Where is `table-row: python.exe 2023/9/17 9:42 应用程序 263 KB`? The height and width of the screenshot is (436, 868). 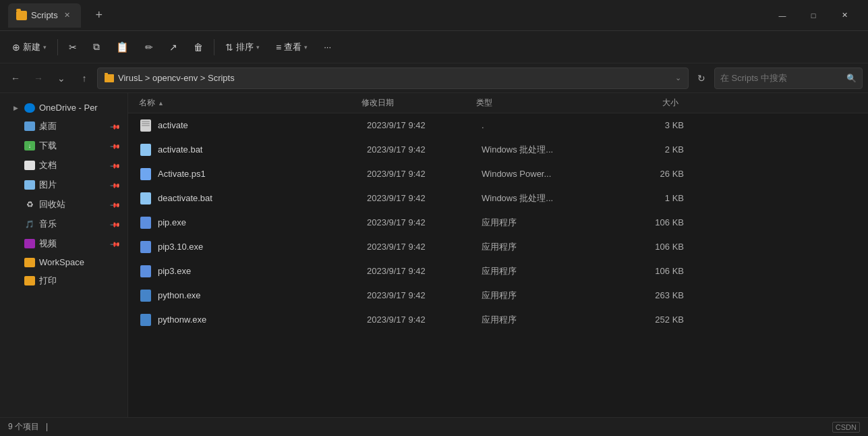 table-row: python.exe 2023/9/17 9:42 应用程序 263 KB is located at coordinates (498, 296).